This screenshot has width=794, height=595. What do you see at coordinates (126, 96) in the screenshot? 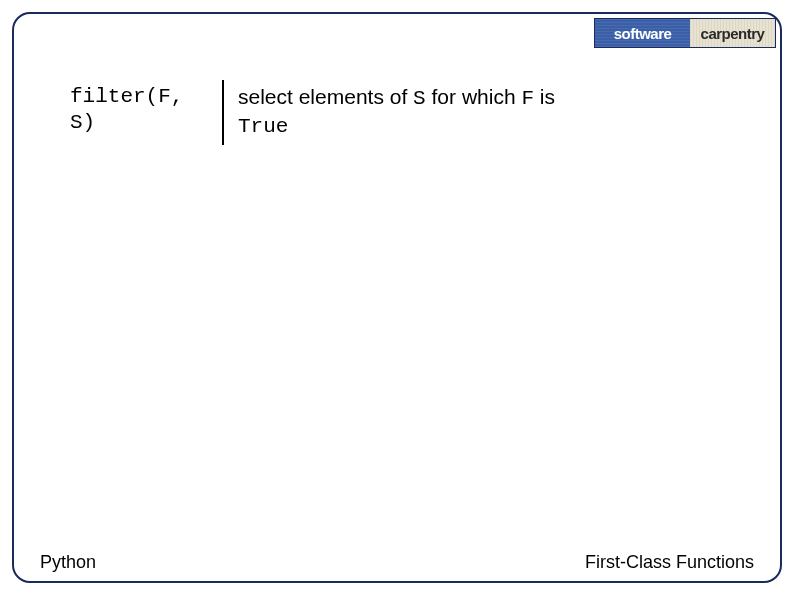
I see `func-line1: filter(F,` at bounding box center [126, 96].